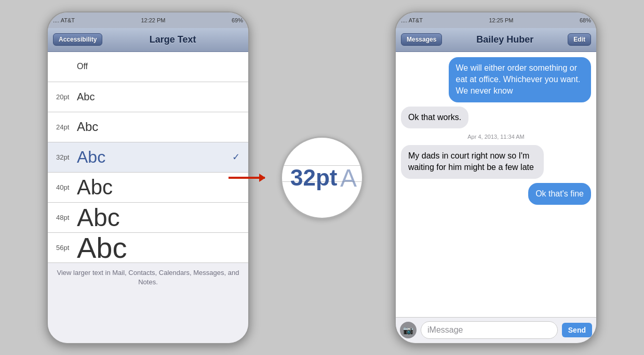 The image size is (644, 355). What do you see at coordinates (489, 330) in the screenshot?
I see `imessage-input: iMessage` at bounding box center [489, 330].